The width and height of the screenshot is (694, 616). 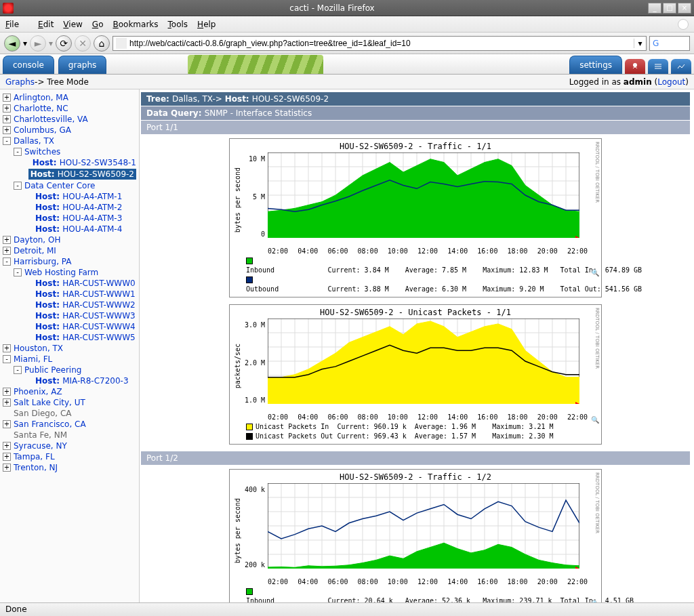 I want to click on tree-item: Host: HOU-A4-ATM-3, so click(x=69, y=218).